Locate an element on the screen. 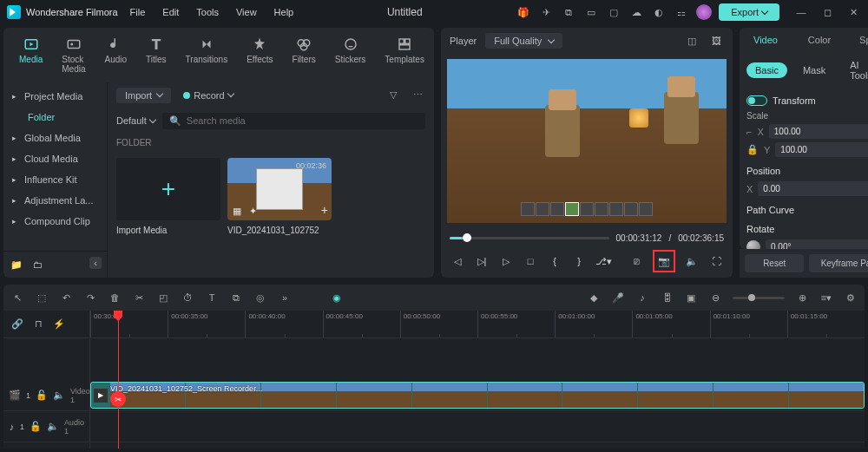  tl-delete-button: 🗑 is located at coordinates (115, 298).